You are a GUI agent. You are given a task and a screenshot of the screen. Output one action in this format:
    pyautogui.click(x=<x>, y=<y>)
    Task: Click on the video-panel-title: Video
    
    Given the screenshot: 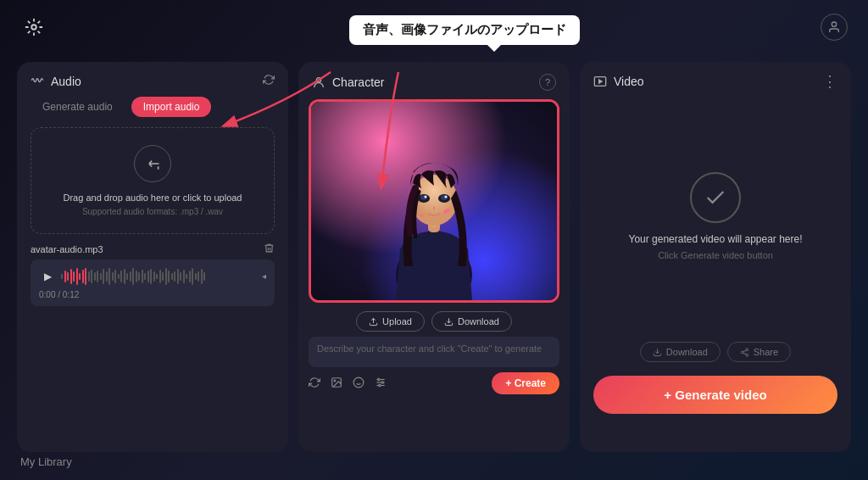 What is the action you would take?
    pyautogui.click(x=629, y=81)
    